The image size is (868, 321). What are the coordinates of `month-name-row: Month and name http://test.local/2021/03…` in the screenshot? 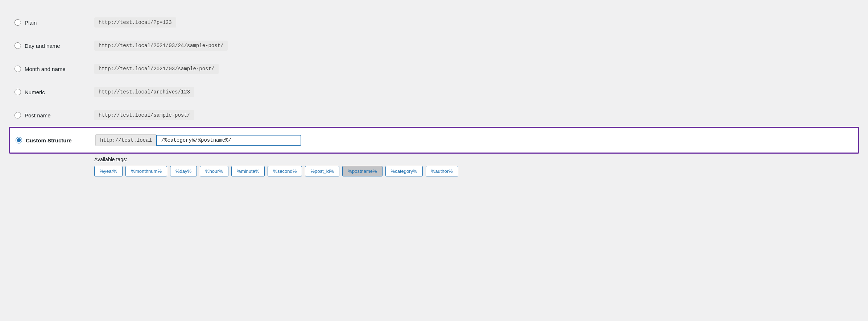 It's located at (434, 69).